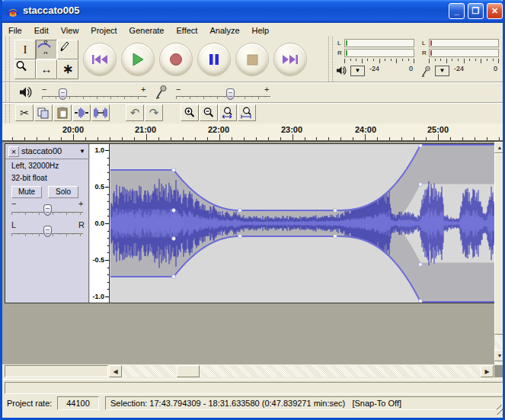 The image size is (505, 420). Describe the element at coordinates (176, 59) in the screenshot. I see `record-button` at that location.